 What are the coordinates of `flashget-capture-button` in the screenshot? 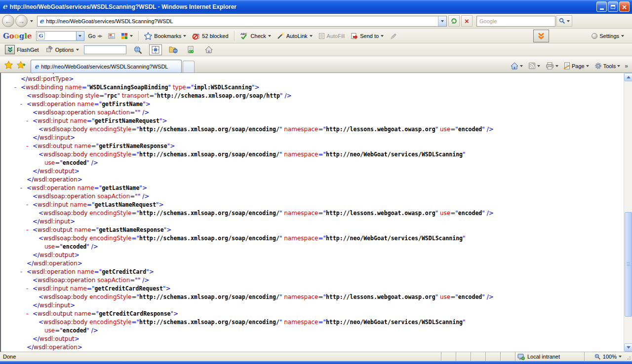 It's located at (156, 50).